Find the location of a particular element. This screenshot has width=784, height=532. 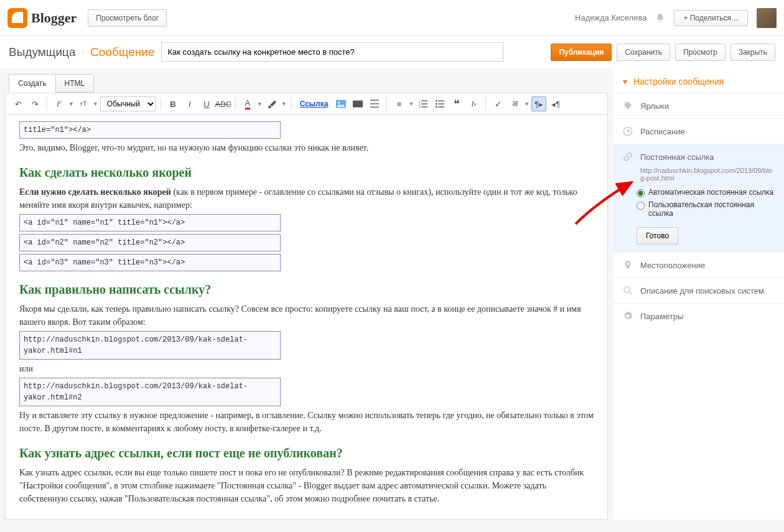

ltr-icon: ¶▸ is located at coordinates (539, 104).